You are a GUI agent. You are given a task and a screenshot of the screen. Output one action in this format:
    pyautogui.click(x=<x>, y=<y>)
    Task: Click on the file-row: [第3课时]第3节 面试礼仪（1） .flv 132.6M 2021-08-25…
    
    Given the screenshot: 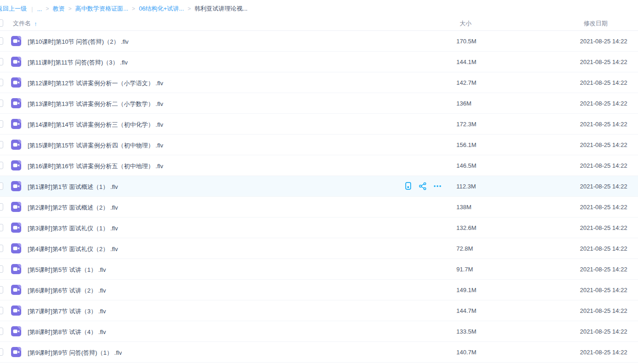 What is the action you would take?
    pyautogui.click(x=319, y=228)
    